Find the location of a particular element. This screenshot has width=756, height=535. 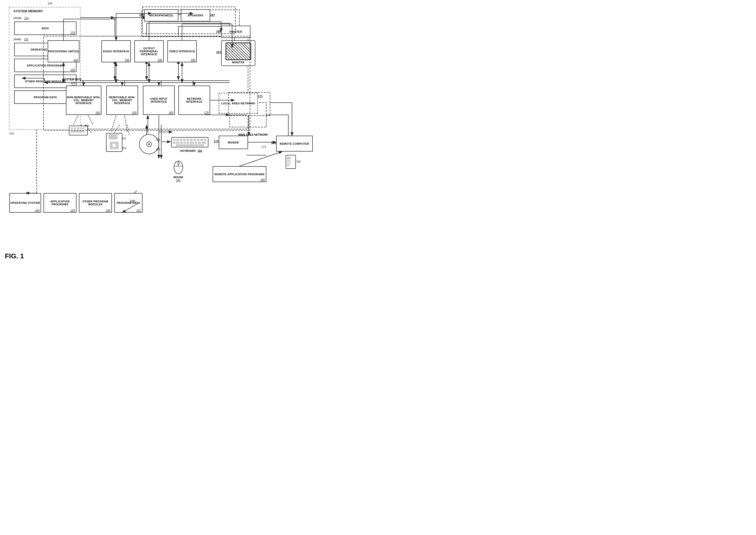

ref-181: 181 is located at coordinates (299, 161).